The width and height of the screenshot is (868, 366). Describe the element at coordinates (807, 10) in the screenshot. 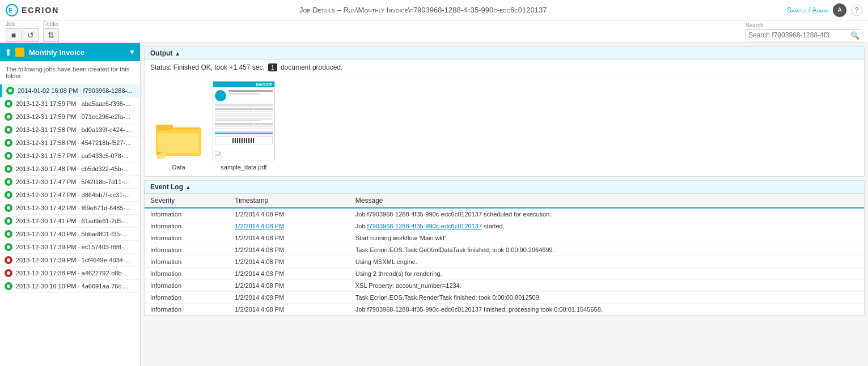

I see `user-label: Sample / Admin` at that location.